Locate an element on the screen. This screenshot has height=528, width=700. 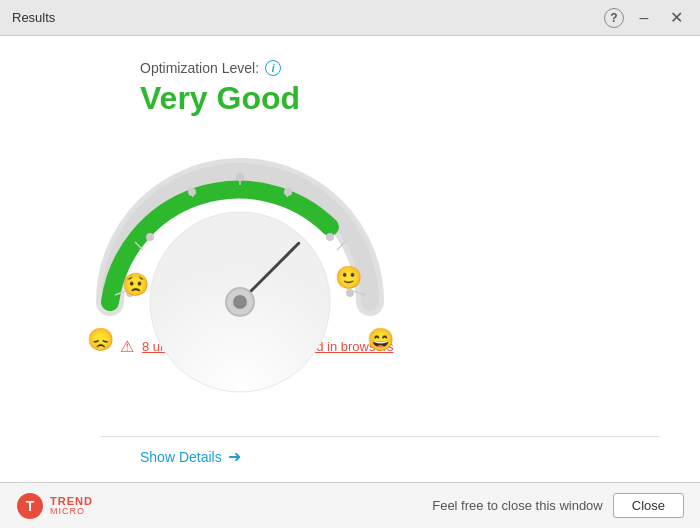
trend-micro-text: TREND MICRO is located at coordinates (72, 506).